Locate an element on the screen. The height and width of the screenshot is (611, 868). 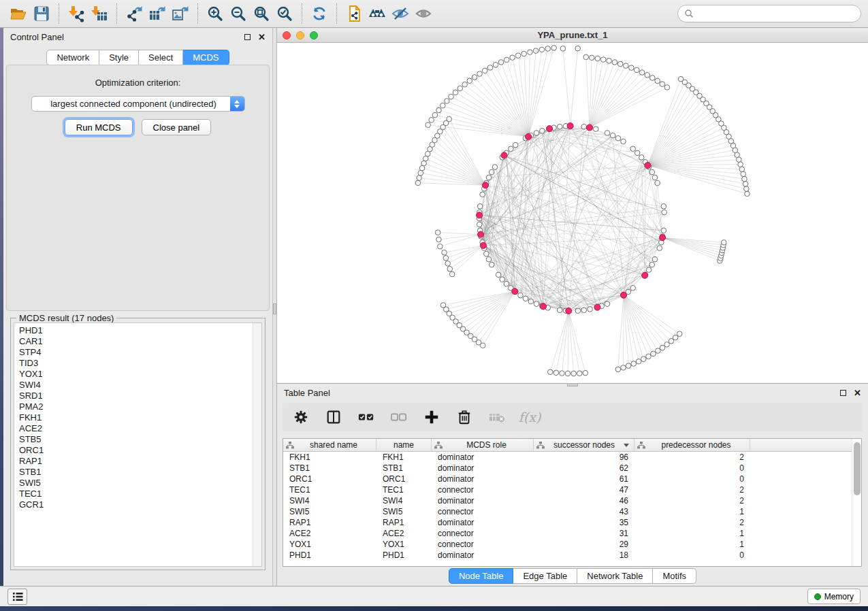
table-row: SWI5SWI5connector431 is located at coordinates (568, 512).